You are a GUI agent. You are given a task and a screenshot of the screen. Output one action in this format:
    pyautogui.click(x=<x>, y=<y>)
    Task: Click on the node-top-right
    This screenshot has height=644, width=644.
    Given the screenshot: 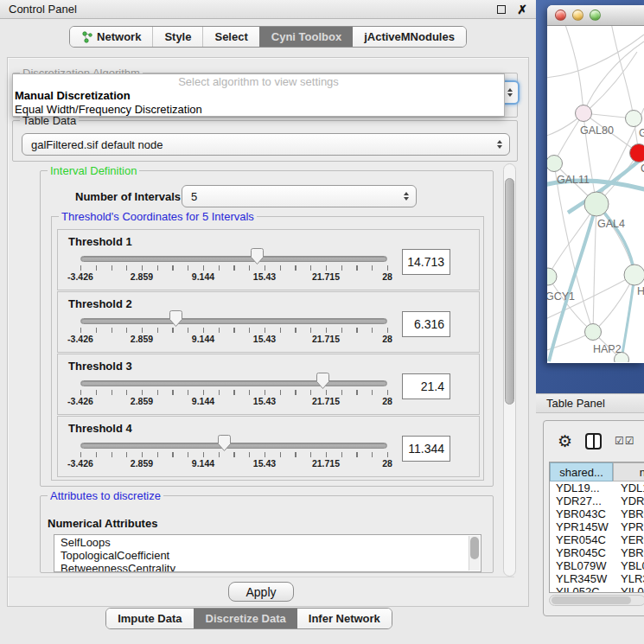 What is the action you would take?
    pyautogui.click(x=634, y=119)
    